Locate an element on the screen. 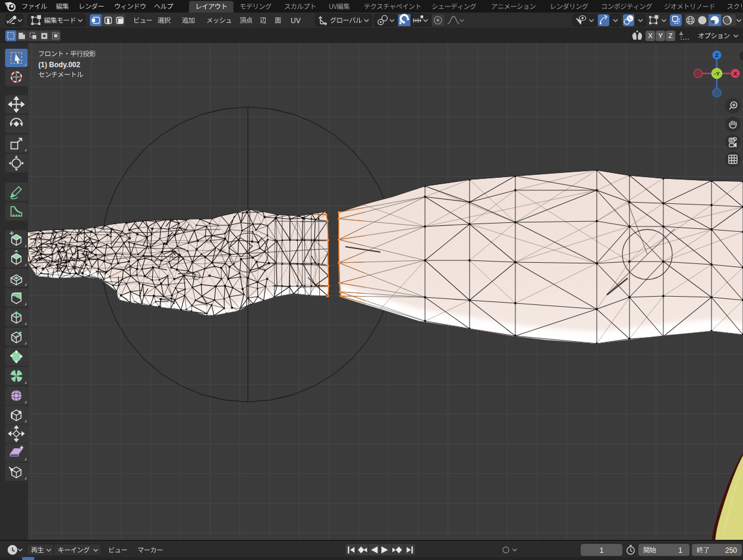  svg-text: UV is located at coordinates (296, 21).